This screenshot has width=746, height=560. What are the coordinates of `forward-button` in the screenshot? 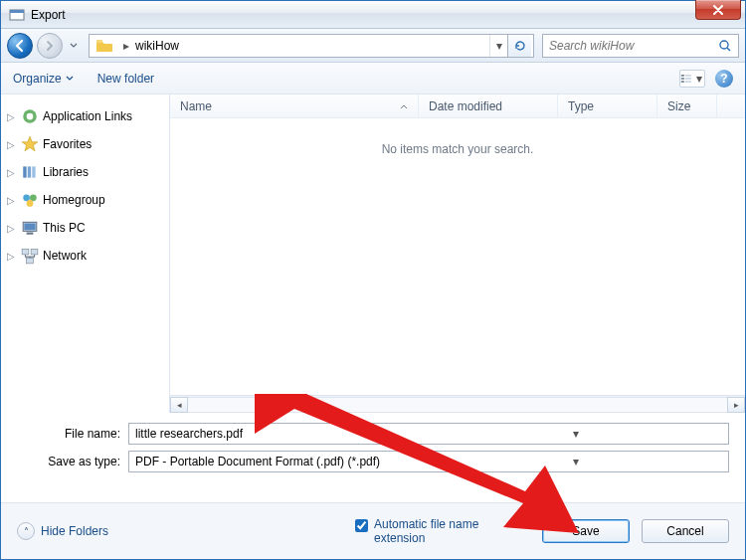 It's located at (50, 46).